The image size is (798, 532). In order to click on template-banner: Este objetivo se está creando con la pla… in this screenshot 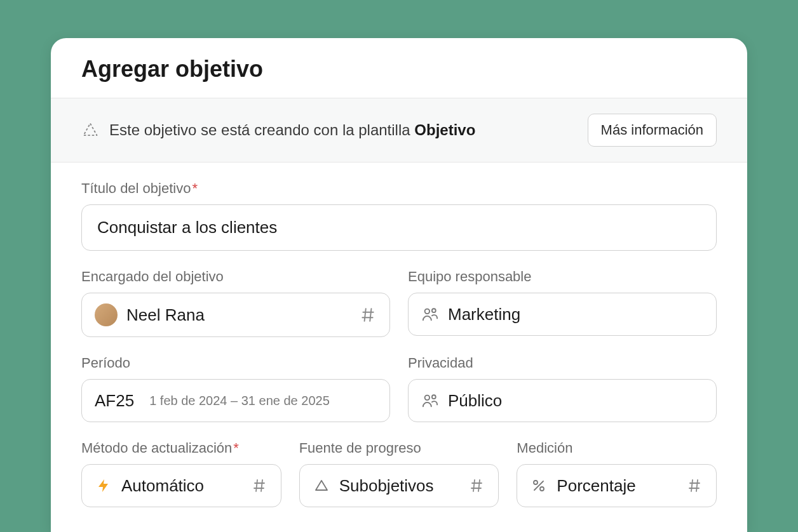, I will do `click(399, 130)`.